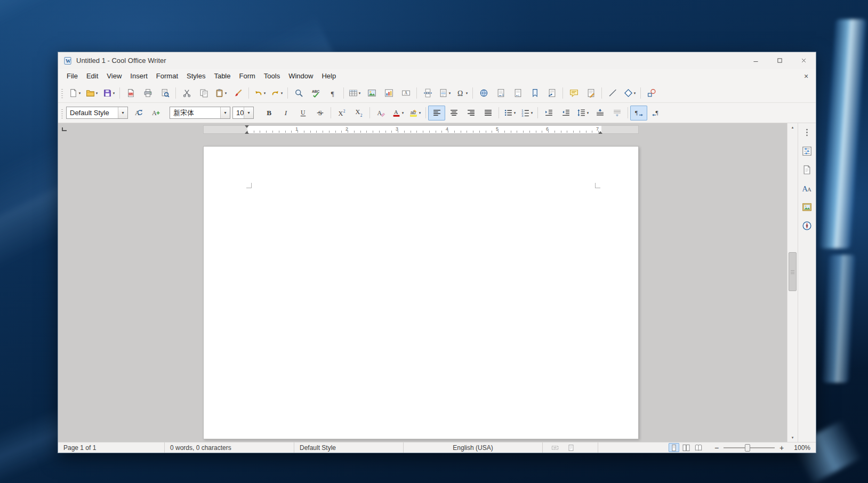 The height and width of the screenshot is (483, 868). Describe the element at coordinates (73, 76) in the screenshot. I see `menu-file: File` at that location.